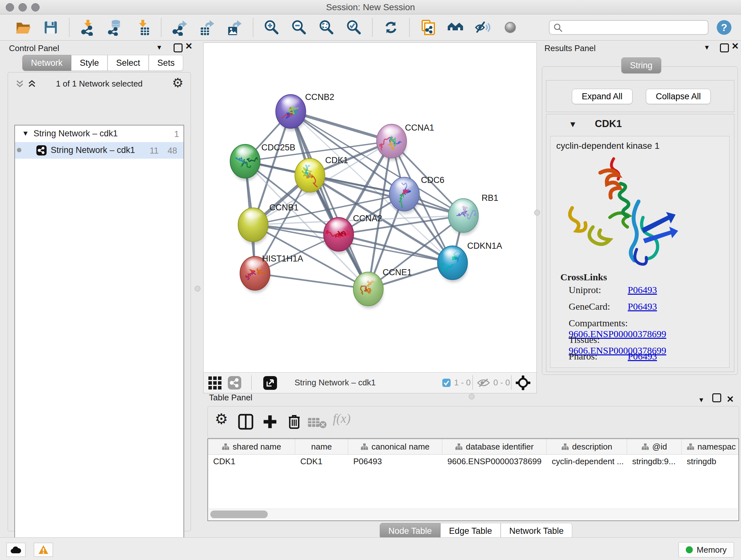 Image resolution: width=741 pixels, height=560 pixels. Describe the element at coordinates (598, 356) in the screenshot. I see `crosslink-label: Pharos:` at that location.